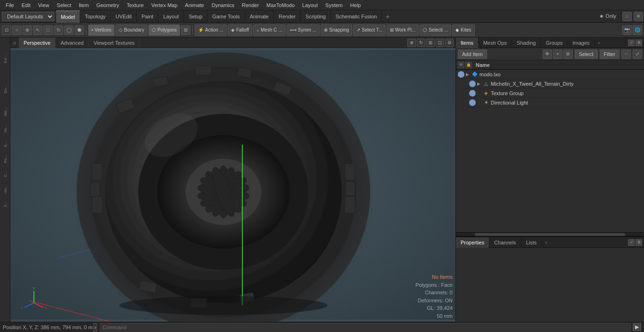 Image resolution: width=644 pixels, height=332 pixels. I want to click on tab-setup: Setup, so click(196, 16).